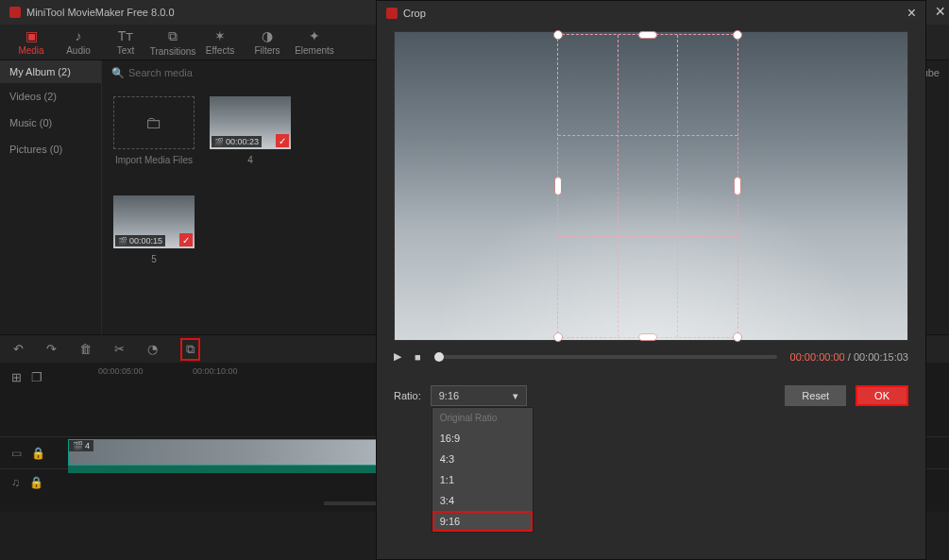  What do you see at coordinates (173, 42) in the screenshot?
I see `nav-transitions: ⧉Transitions` at bounding box center [173, 42].